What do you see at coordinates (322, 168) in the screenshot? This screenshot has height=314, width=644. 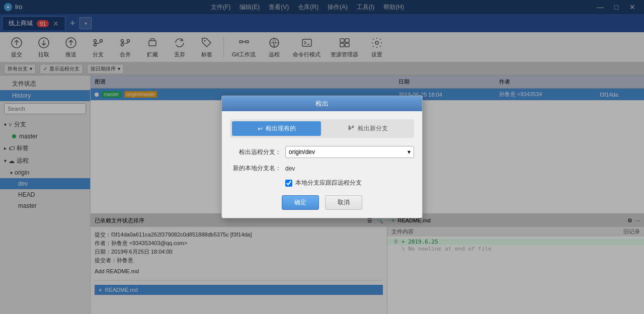 I see `dialog-field-local: 新的本地分支名： dev` at bounding box center [322, 168].